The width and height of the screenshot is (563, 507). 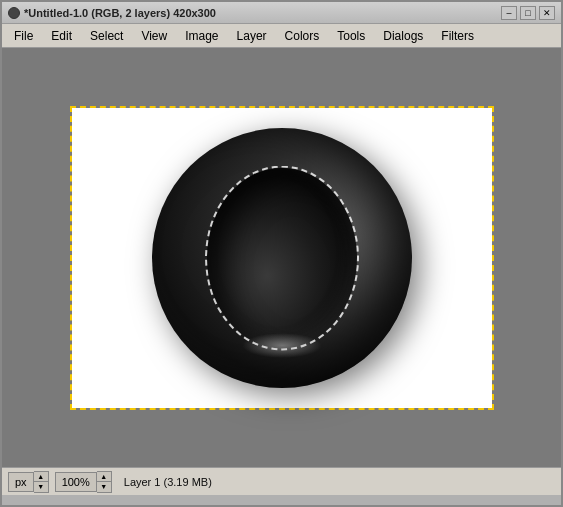 What do you see at coordinates (282, 13) in the screenshot?
I see `title-bar: *Untitled-1.0 (RGB, 2 layers) 420x300 – …` at bounding box center [282, 13].